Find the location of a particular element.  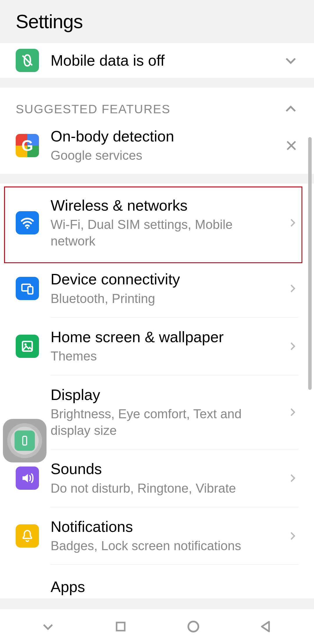

floating-assistive-button is located at coordinates (25, 441).